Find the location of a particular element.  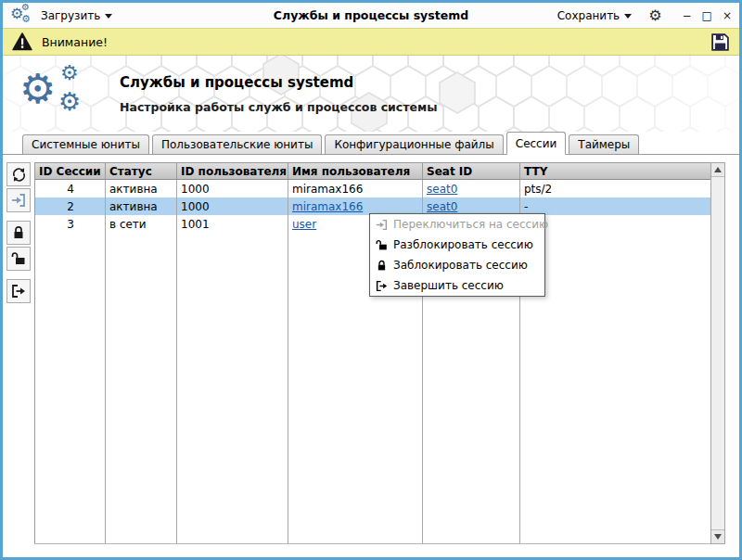

save-icon is located at coordinates (720, 43).